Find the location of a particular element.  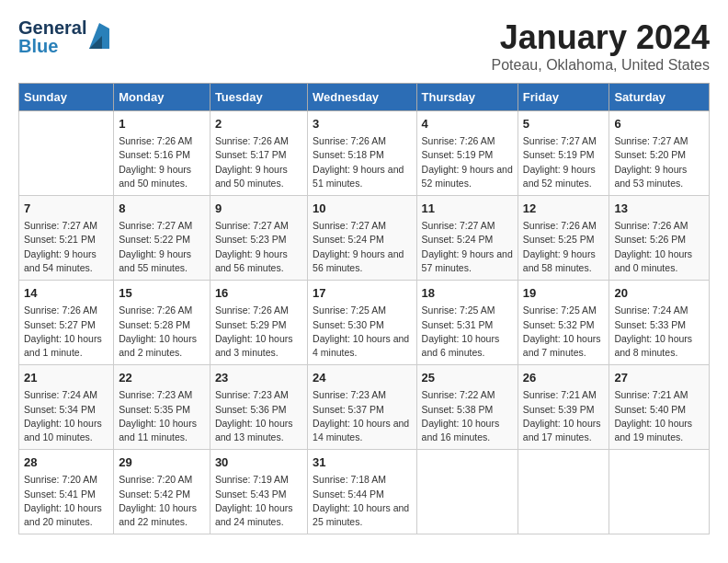

daylight-text: Daylight: 10 hours and 11 minutes. is located at coordinates (158, 431).